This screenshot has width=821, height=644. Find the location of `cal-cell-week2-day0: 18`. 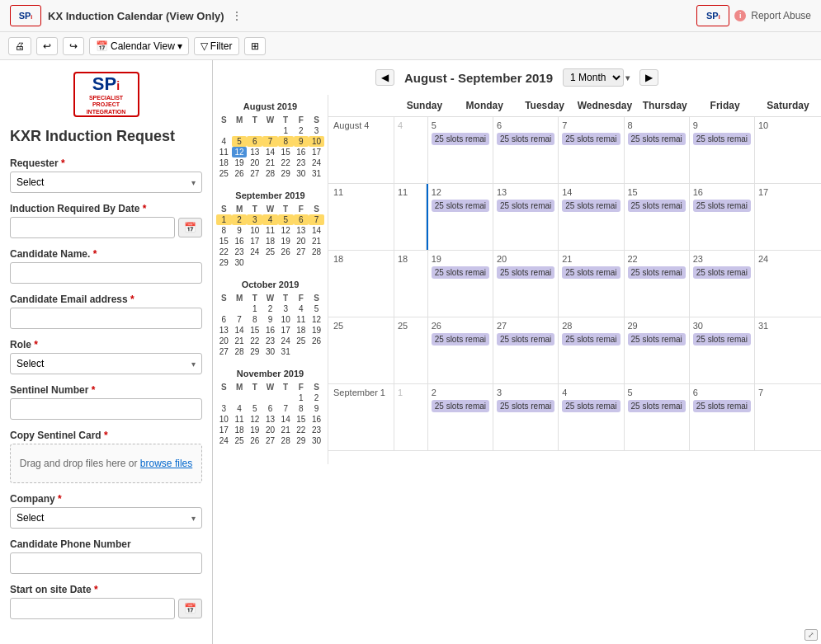

cal-cell-week2-day0: 18 is located at coordinates (411, 284).